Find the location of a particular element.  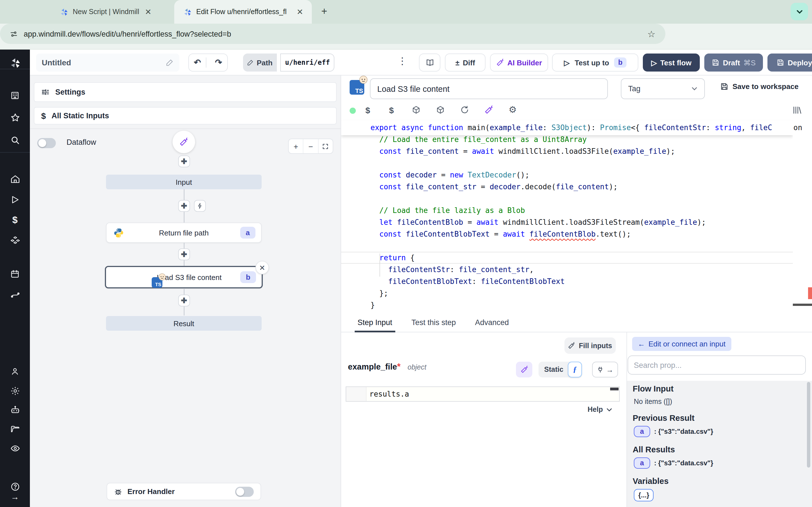

ai-wand-icon is located at coordinates (489, 110).